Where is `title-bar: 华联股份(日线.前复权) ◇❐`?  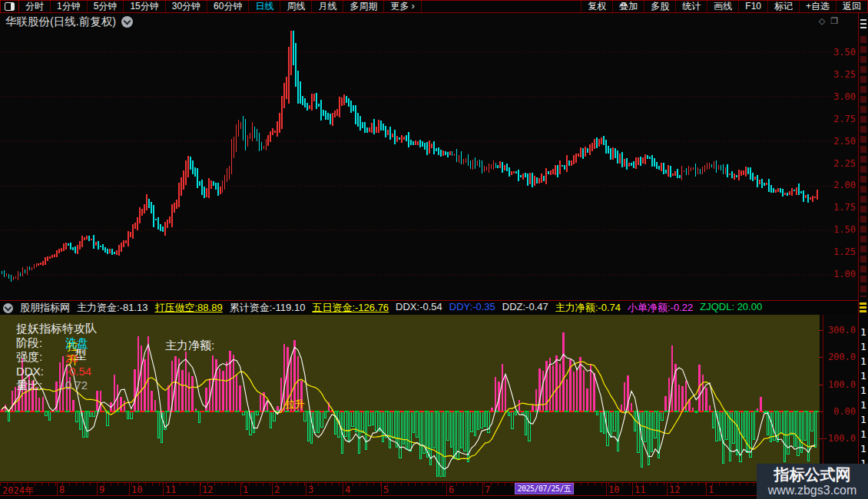
title-bar: 华联股份(日线.前复权) ◇❐ is located at coordinates (432, 21).